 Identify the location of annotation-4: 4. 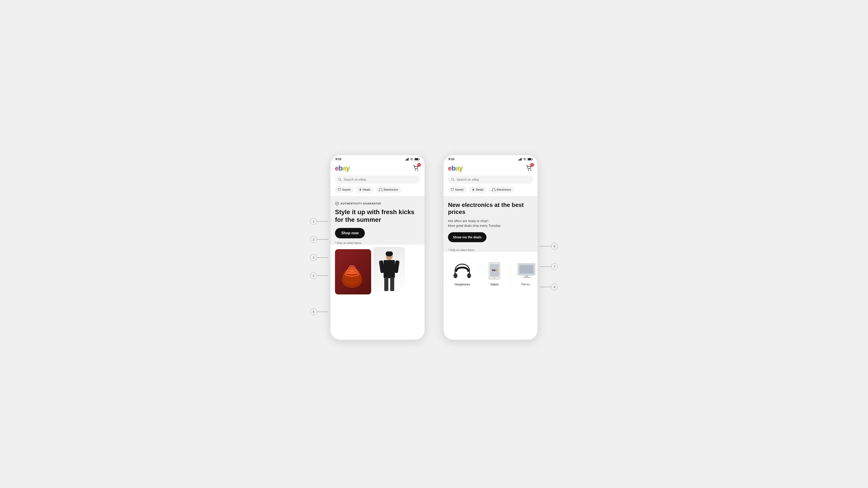
(319, 276).